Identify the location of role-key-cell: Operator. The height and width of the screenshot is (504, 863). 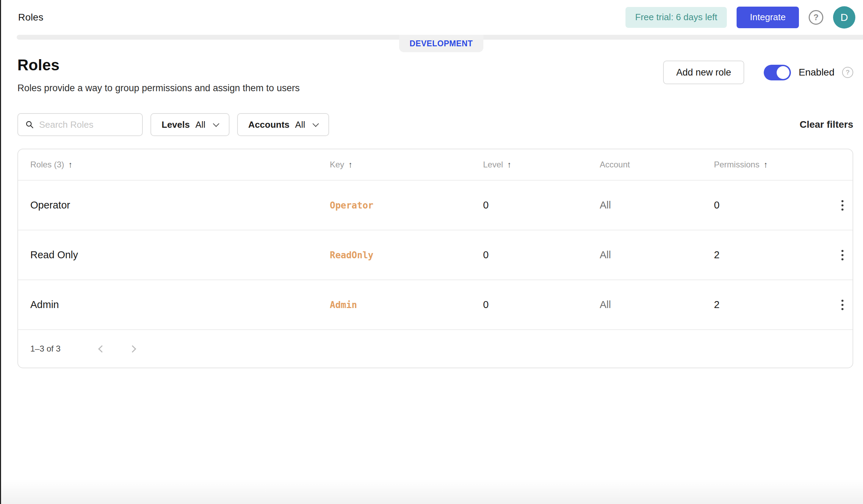
(406, 205).